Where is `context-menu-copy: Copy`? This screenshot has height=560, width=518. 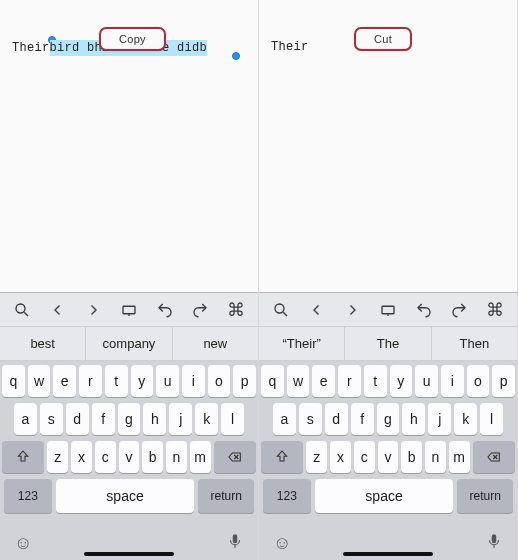 context-menu-copy: Copy is located at coordinates (132, 39).